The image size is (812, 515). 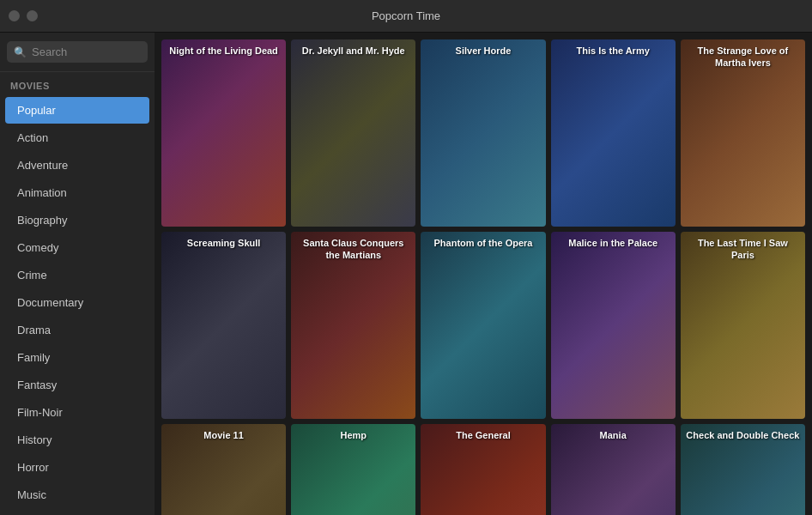 I want to click on movie-title: Malice in the Palace, so click(x=613, y=243).